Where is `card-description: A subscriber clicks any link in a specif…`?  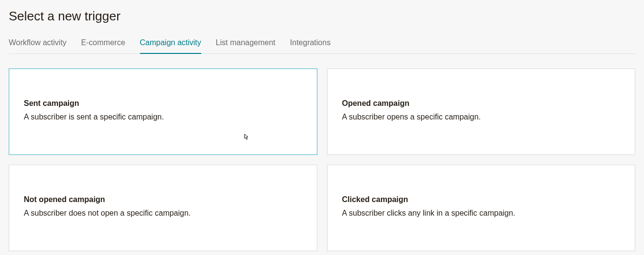
card-description: A subscriber clicks any link in a specif… is located at coordinates (481, 213).